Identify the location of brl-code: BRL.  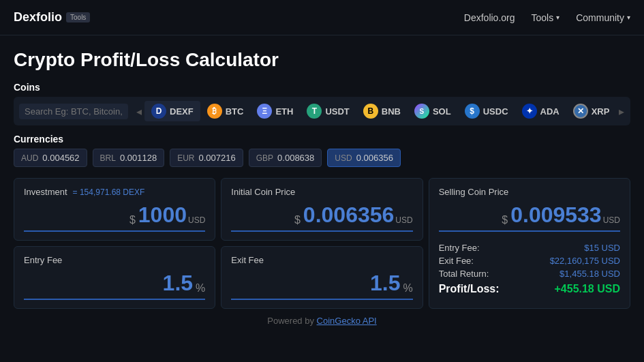
(108, 158).